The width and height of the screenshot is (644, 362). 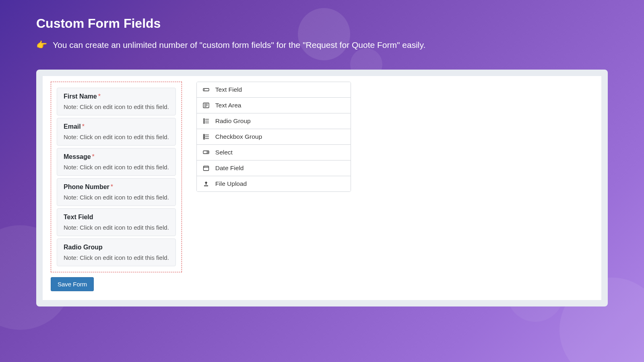 I want to click on palette-label: Date Field, so click(x=229, y=168).